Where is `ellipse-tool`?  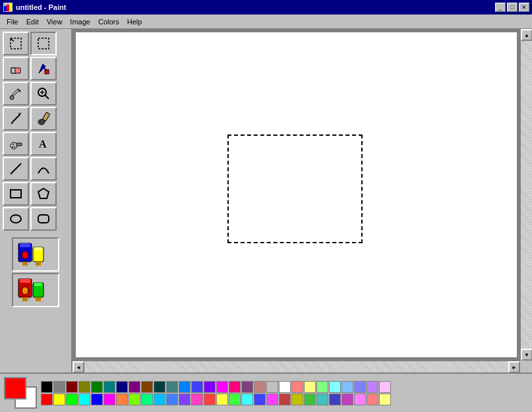 ellipse-tool is located at coordinates (16, 219).